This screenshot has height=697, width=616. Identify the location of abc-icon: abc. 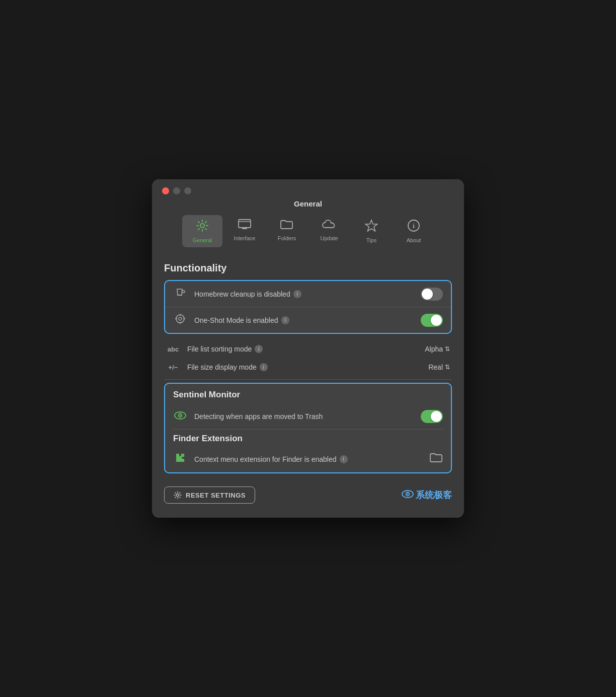
(173, 350).